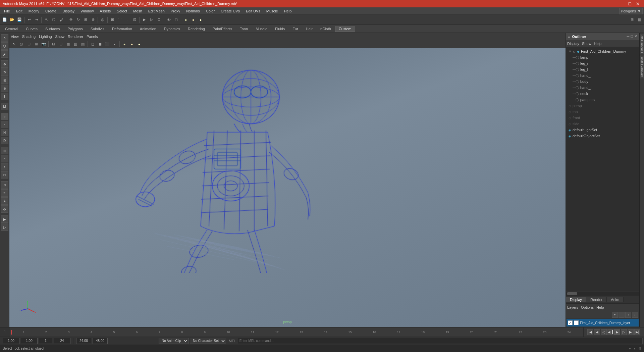 This screenshot has width=644, height=352. What do you see at coordinates (5, 133) in the screenshot?
I see `hierarchy-btn: H` at bounding box center [5, 133].